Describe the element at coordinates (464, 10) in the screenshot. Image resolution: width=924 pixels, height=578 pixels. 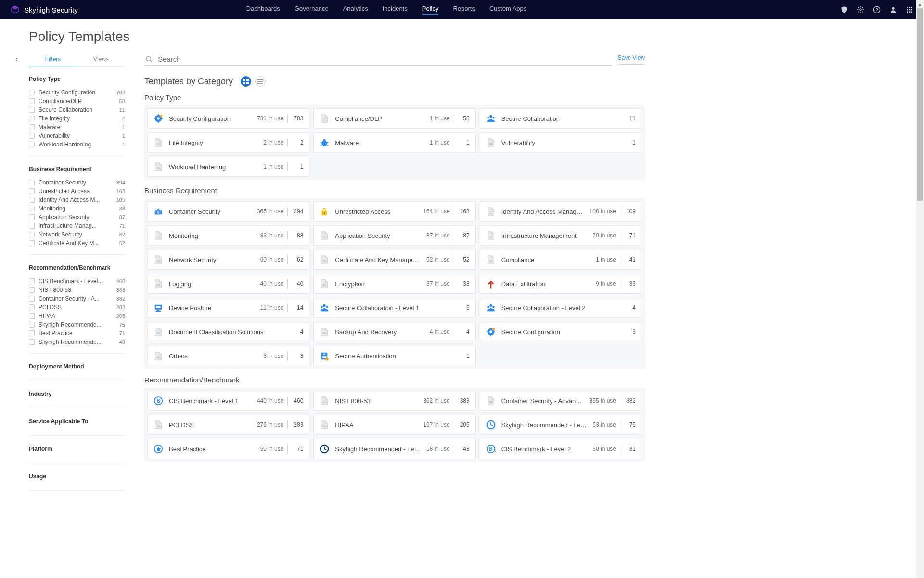
I see `nav-item-reports: Reports` at that location.